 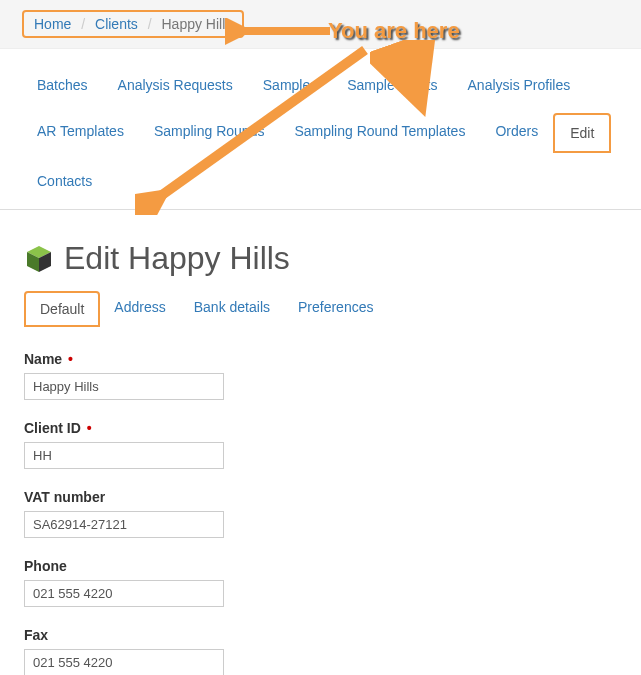 I want to click on vat-number-label: VAT number, so click(x=320, y=497).